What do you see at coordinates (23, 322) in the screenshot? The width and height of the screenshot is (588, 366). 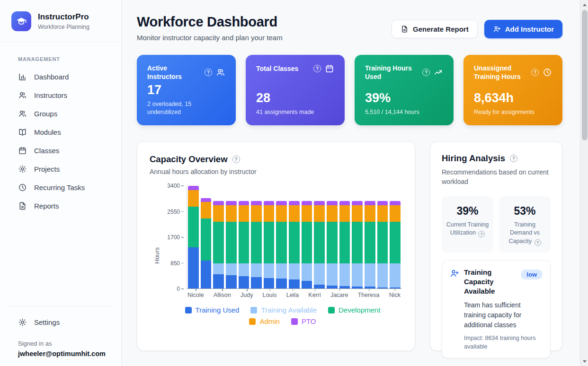 I see `gear-icon` at bounding box center [23, 322].